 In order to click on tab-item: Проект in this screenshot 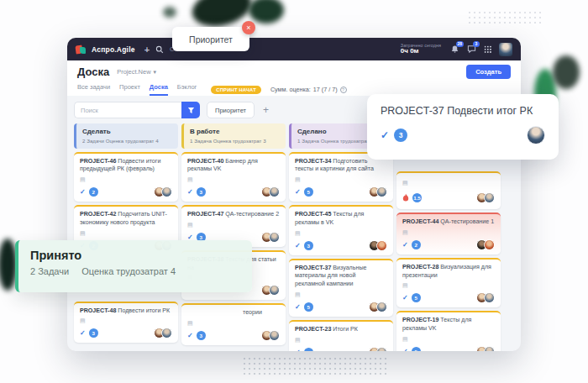, I will do `click(129, 89)`.